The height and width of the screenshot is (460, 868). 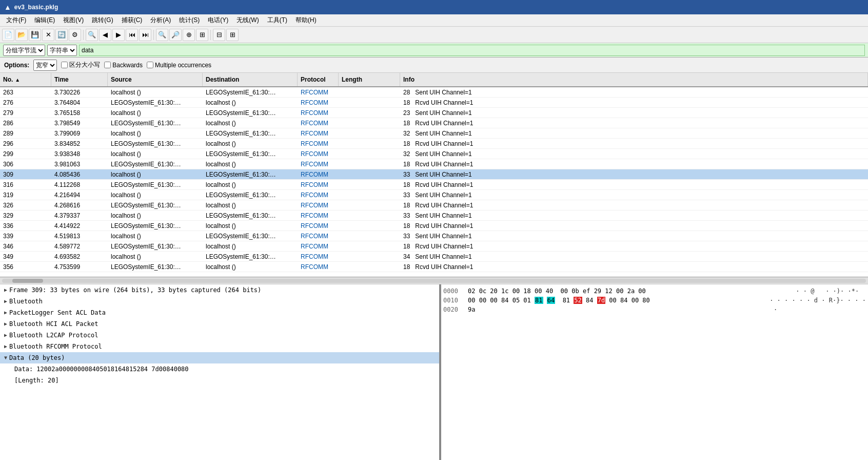 I want to click on detail-bluetooth: ▶ Bluetooth, so click(x=220, y=301).